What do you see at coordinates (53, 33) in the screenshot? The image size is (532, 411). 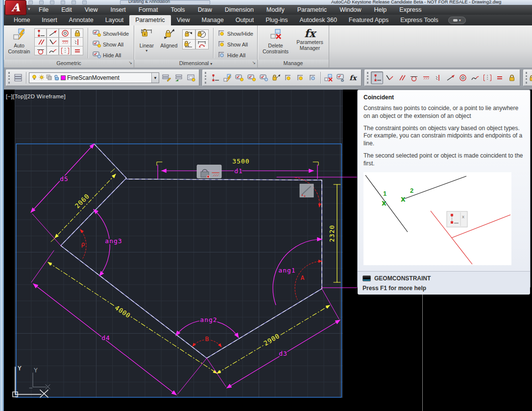 I see `collinear-constraint-button` at bounding box center [53, 33].